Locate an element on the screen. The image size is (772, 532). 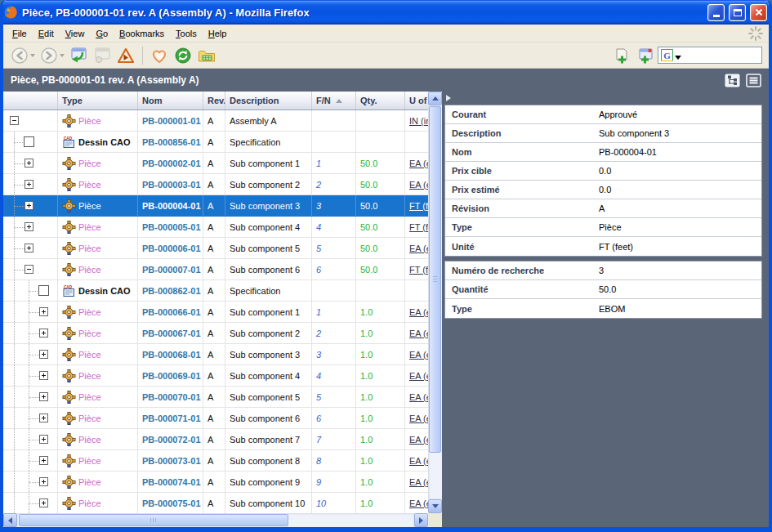
column-header-type: Type is located at coordinates (98, 101).